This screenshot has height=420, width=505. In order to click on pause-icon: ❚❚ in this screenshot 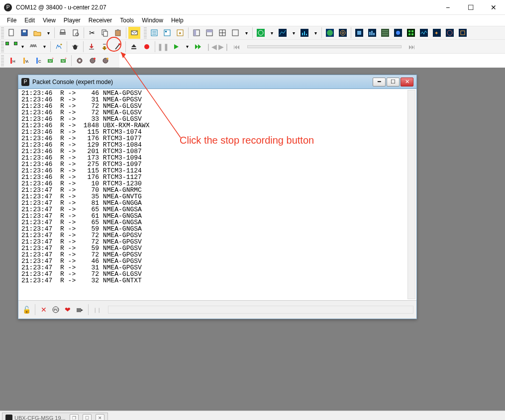, I will do `click(163, 47)`.